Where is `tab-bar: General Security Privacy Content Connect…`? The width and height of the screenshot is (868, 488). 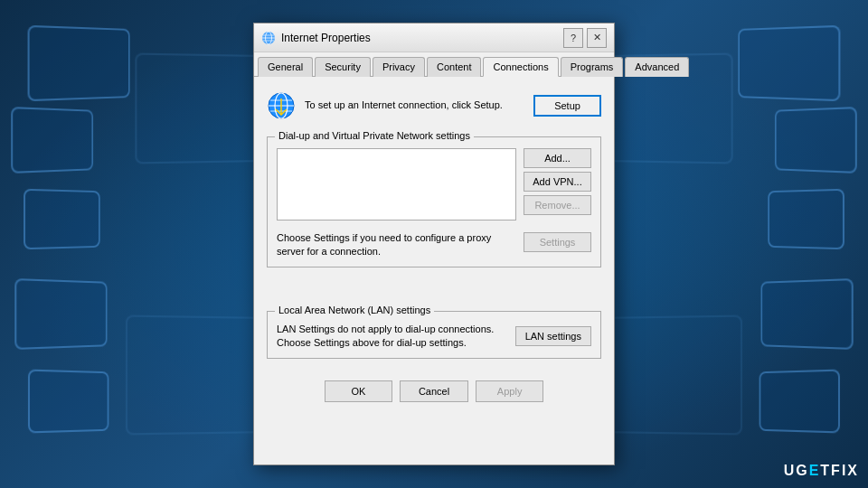
tab-bar: General Security Privacy Content Connect… is located at coordinates (434, 65).